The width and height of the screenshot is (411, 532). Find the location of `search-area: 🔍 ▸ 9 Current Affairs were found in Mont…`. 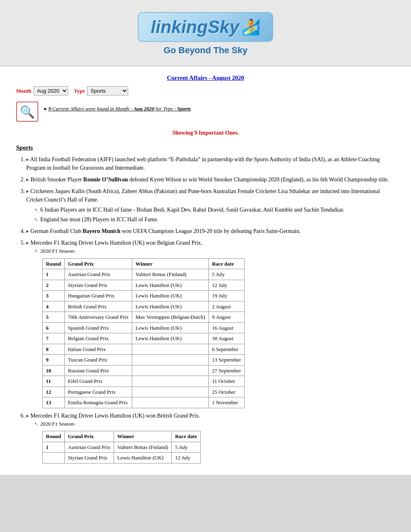

search-area: 🔍 ▸ 9 Current Affairs were found in Mont… is located at coordinates (206, 112).